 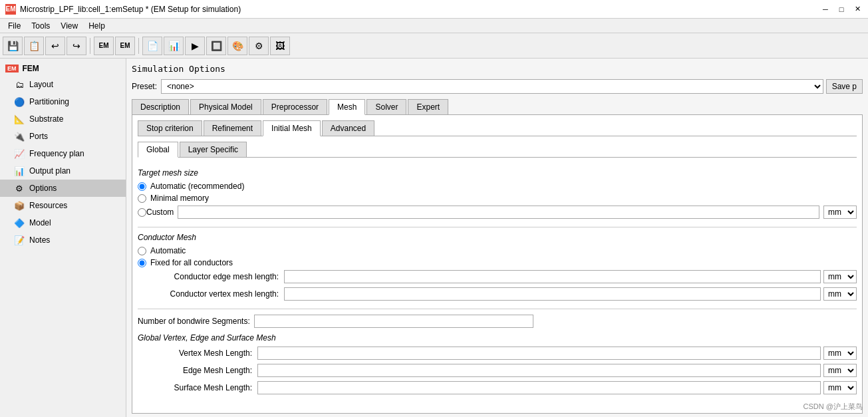 What do you see at coordinates (498, 370) in the screenshot?
I see `edge-mesh-row: Edge Mesh Length: 0 mm` at bounding box center [498, 370].